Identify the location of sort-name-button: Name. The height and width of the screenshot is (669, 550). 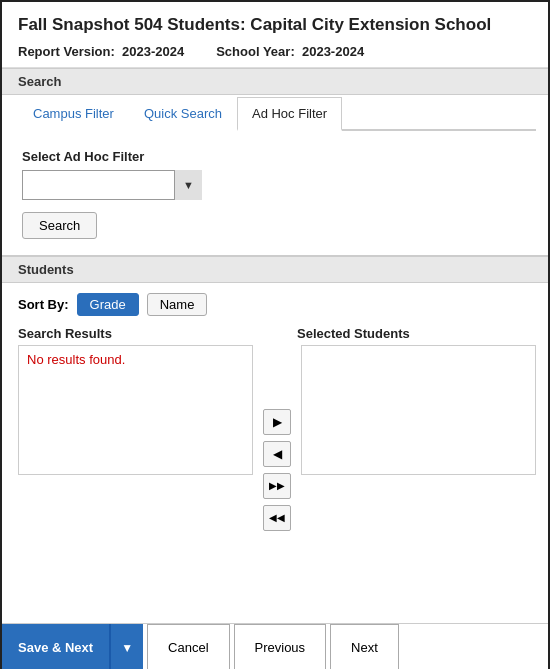
(178, 304).